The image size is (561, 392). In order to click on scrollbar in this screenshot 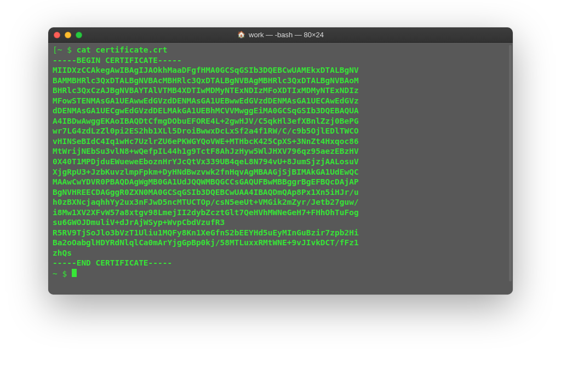, I will do `click(511, 163)`.